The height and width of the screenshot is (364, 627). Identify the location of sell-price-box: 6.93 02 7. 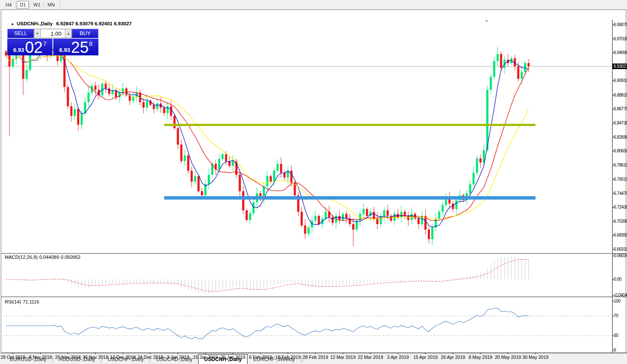
(30, 47).